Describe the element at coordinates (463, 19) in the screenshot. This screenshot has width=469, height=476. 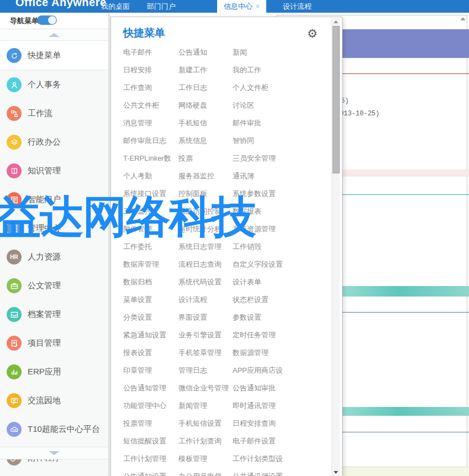
I see `scroll-up-icon` at that location.